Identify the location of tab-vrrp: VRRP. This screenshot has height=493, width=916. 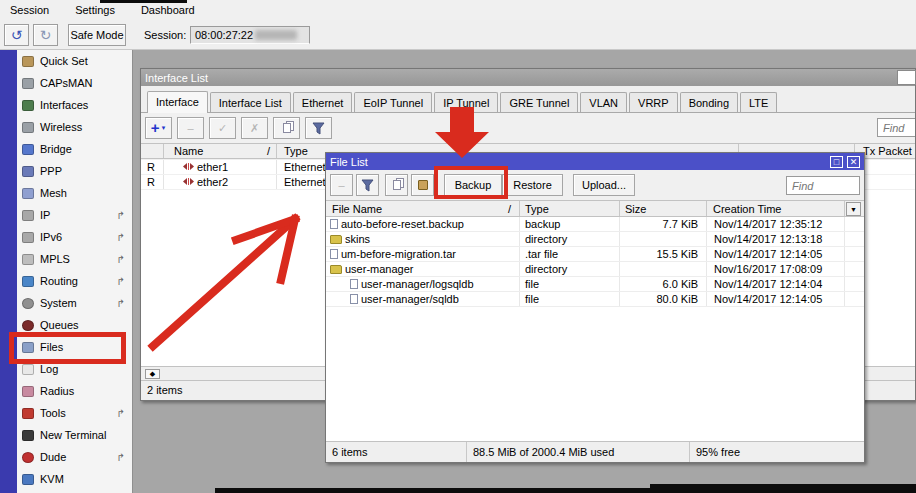
(654, 102).